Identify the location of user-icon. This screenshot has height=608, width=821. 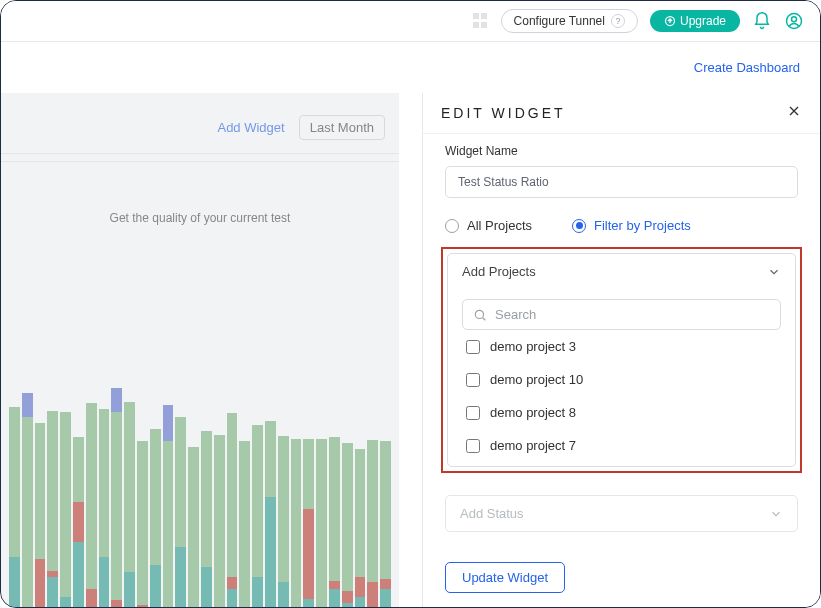
(794, 21).